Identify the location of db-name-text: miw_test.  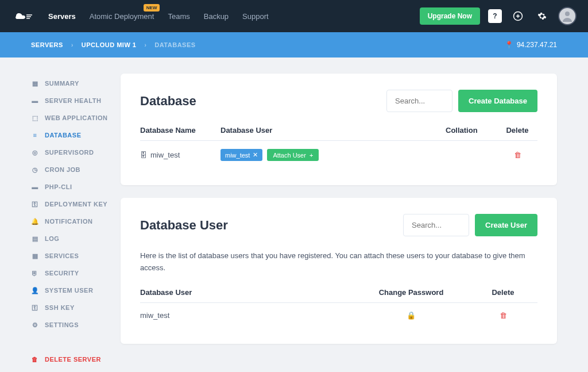
(165, 155).